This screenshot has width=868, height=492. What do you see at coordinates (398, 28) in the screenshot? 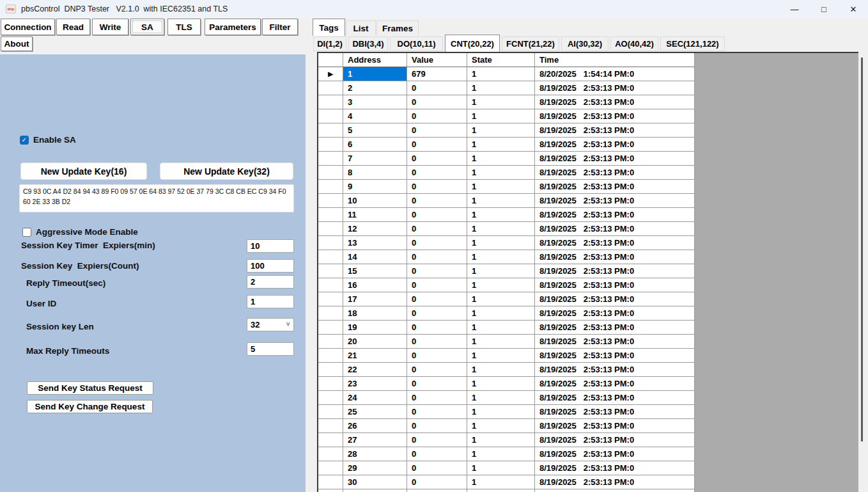
I see `view-tab-frames: Frames` at bounding box center [398, 28].